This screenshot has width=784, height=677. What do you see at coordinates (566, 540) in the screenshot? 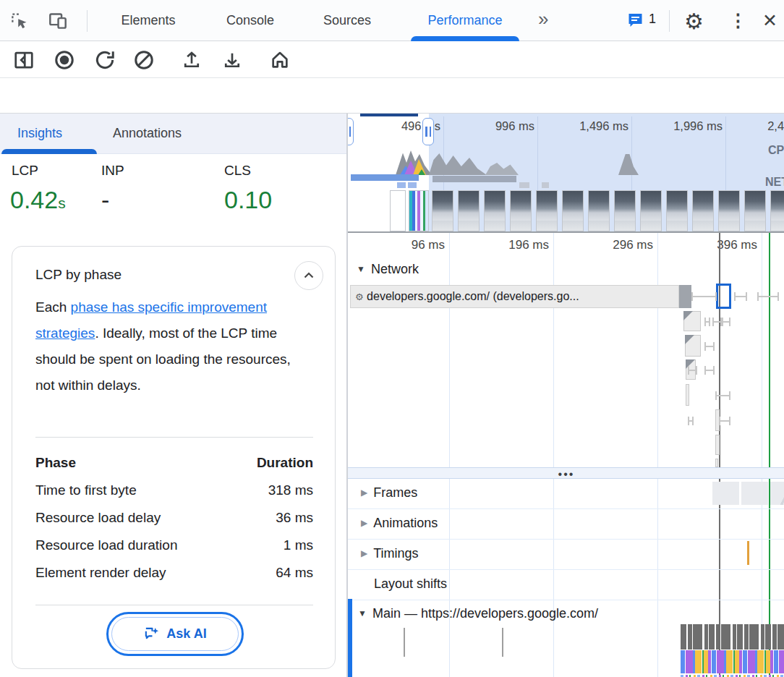
I see `track-border` at bounding box center [566, 540].